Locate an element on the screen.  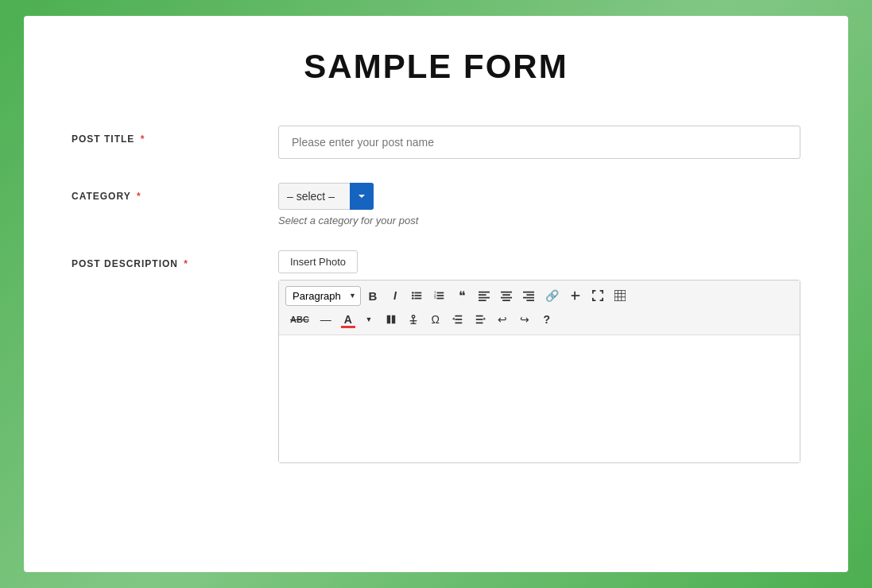
outdent-button is located at coordinates (458, 319).